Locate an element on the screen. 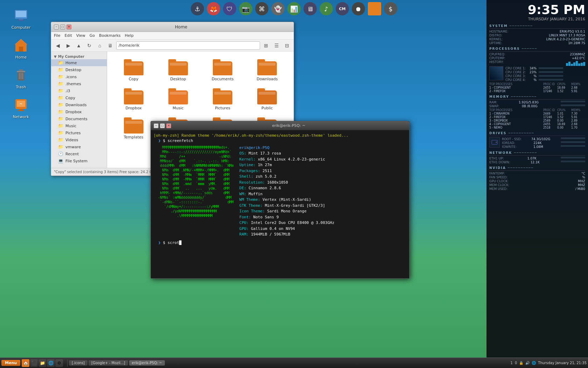 The image size is (588, 368). taskbar-app-extra1: ⚙ is located at coordinates (59, 363).